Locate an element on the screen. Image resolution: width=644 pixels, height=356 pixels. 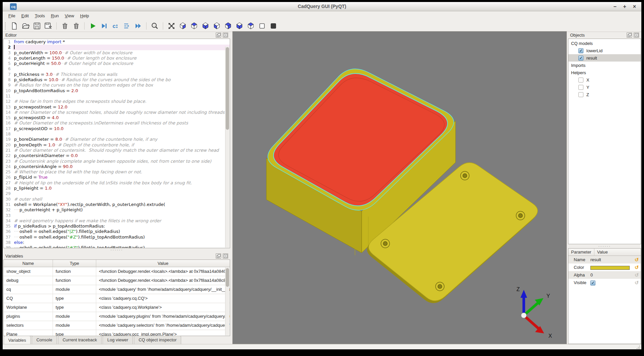
tree-item-y: Y is located at coordinates (605, 87).